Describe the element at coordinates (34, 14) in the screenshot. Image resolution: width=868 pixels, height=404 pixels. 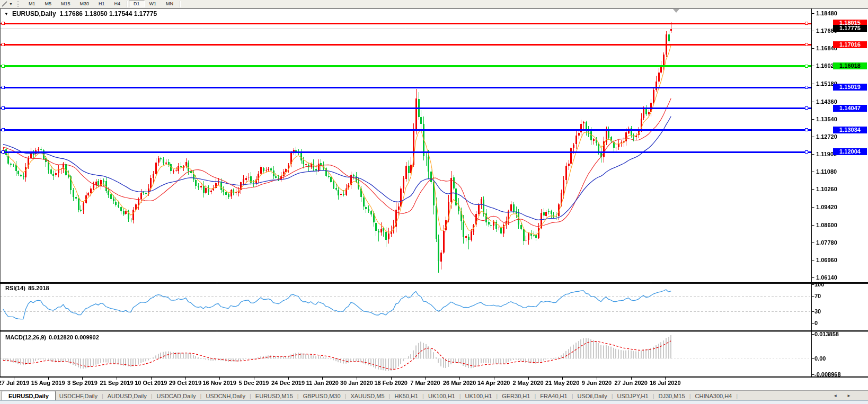
I see `chart-symbol-label: EURUSD,Daily` at that location.